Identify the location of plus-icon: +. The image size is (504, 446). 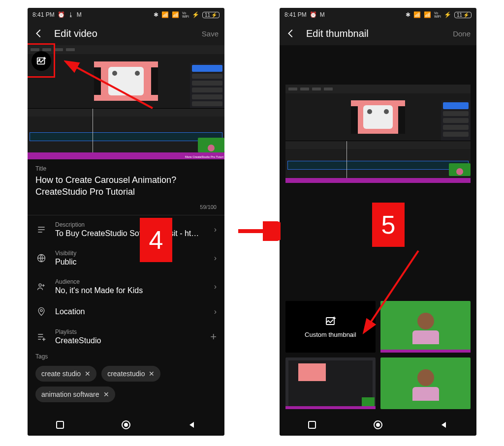
(214, 337).